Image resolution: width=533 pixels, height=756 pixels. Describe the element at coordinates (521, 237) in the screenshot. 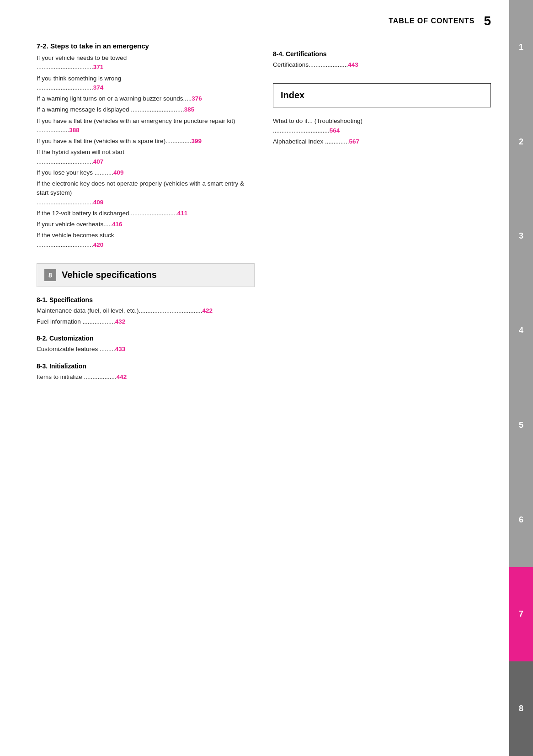

I see `tab-3: 3` at that location.